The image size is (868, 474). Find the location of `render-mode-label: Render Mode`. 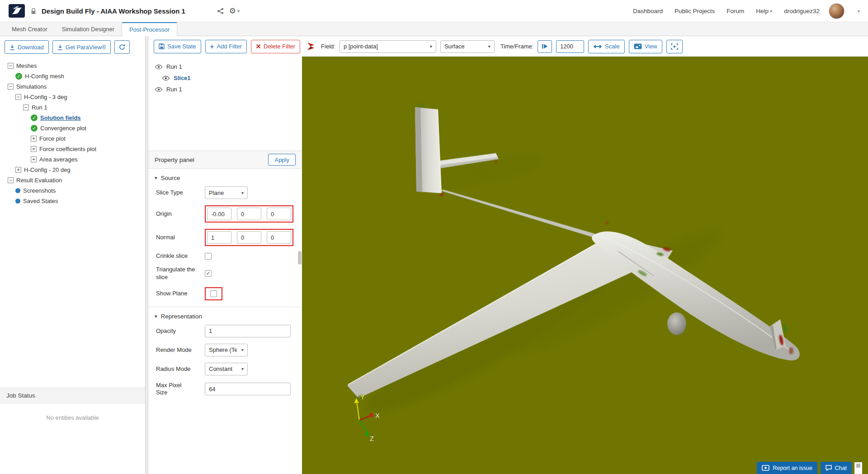

render-mode-label: Render Mode is located at coordinates (180, 350).